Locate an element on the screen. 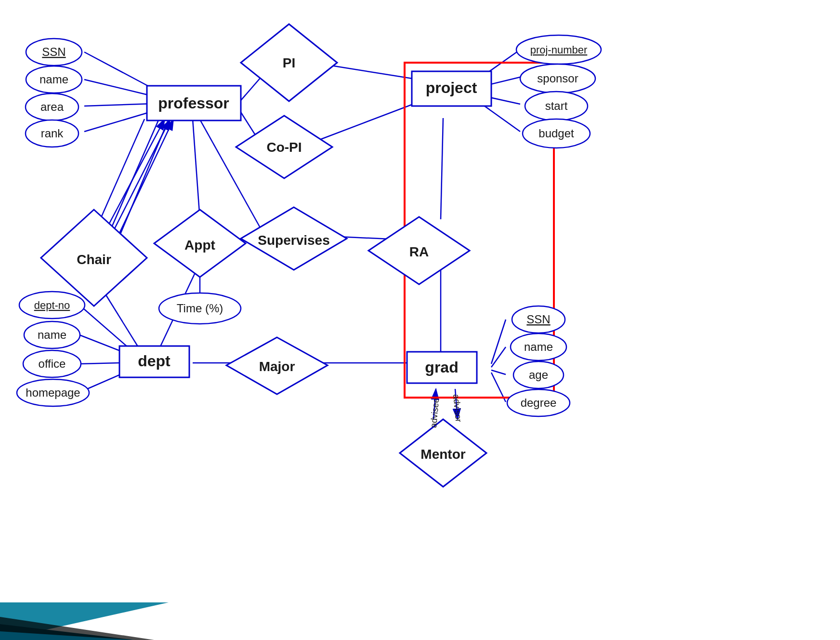 This screenshot has height=640, width=840. prof-area-label: area is located at coordinates (52, 107).